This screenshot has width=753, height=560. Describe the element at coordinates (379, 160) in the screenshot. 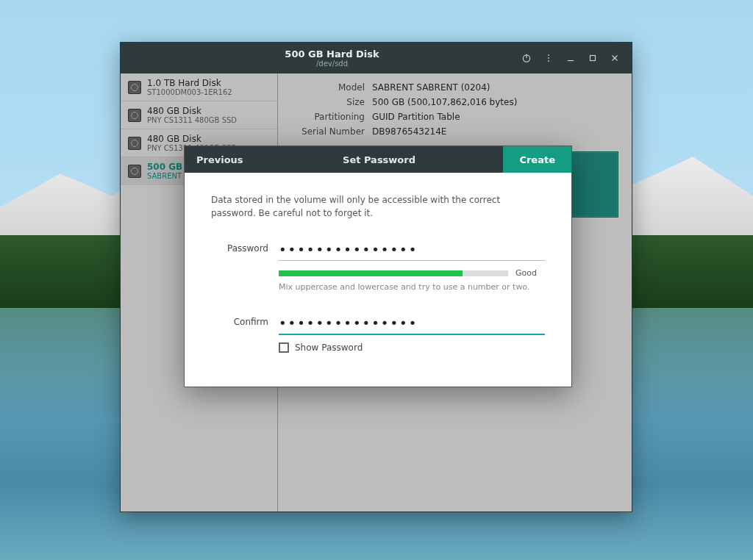

I see `dialog-title: Set Password` at that location.